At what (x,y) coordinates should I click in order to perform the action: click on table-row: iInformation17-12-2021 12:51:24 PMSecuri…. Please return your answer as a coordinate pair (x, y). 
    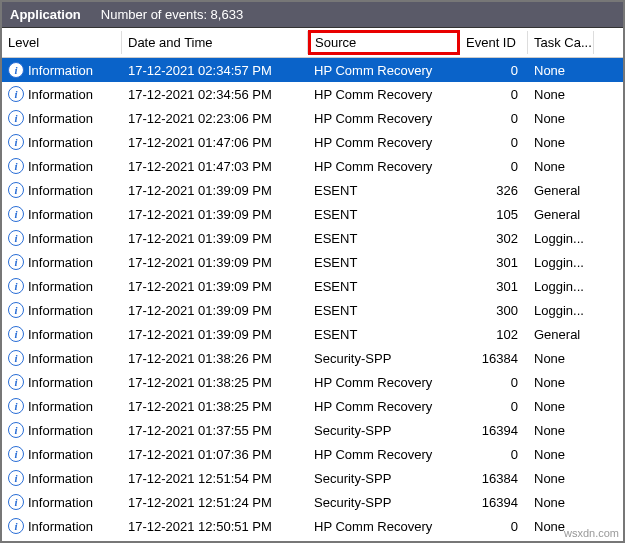
    Looking at the image, I should click on (312, 502).